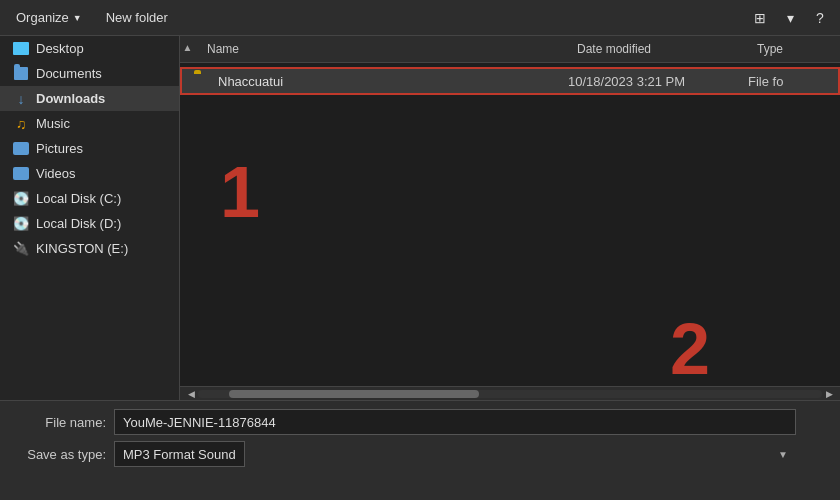 The height and width of the screenshot is (500, 840). I want to click on sidebar-label-downloads: Downloads, so click(70, 98).